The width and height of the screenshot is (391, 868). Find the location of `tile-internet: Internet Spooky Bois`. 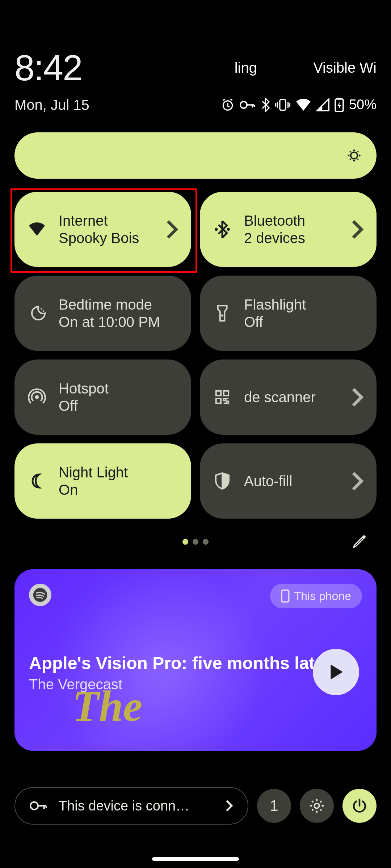

tile-internet: Internet Spooky Bois is located at coordinates (103, 229).